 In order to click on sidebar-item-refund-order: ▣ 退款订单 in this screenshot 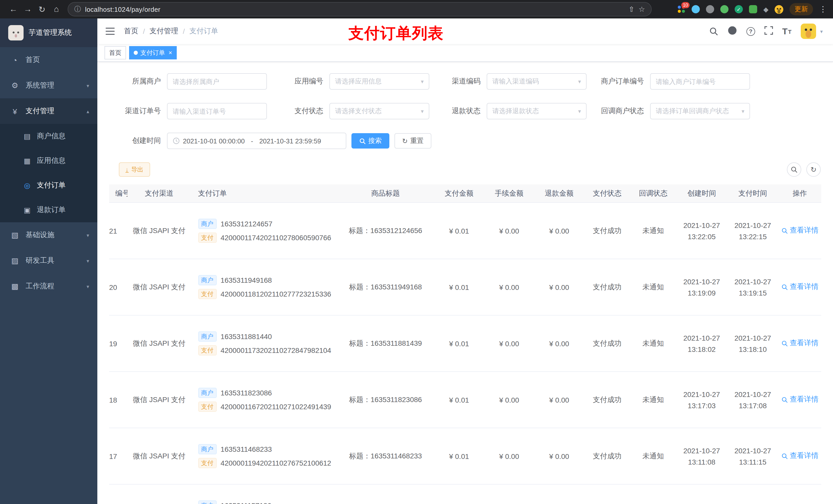, I will do `click(49, 210)`.